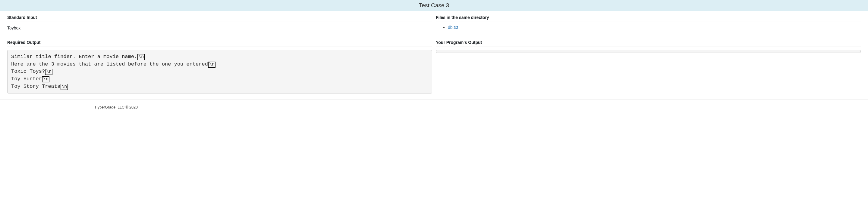  What do you see at coordinates (648, 16) in the screenshot?
I see `files-heading: Files in the same directory` at bounding box center [648, 16].